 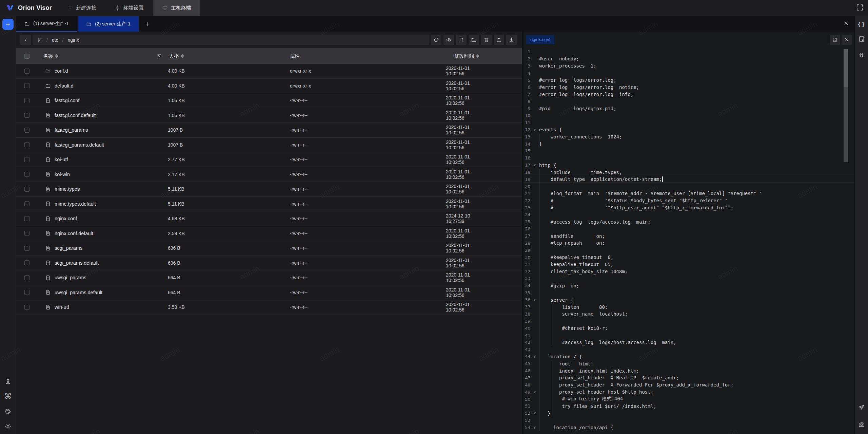 What do you see at coordinates (269, 293) in the screenshot?
I see `table-row: uwsgi_params.default664 B-rw-r--r--2020-…` at bounding box center [269, 293].